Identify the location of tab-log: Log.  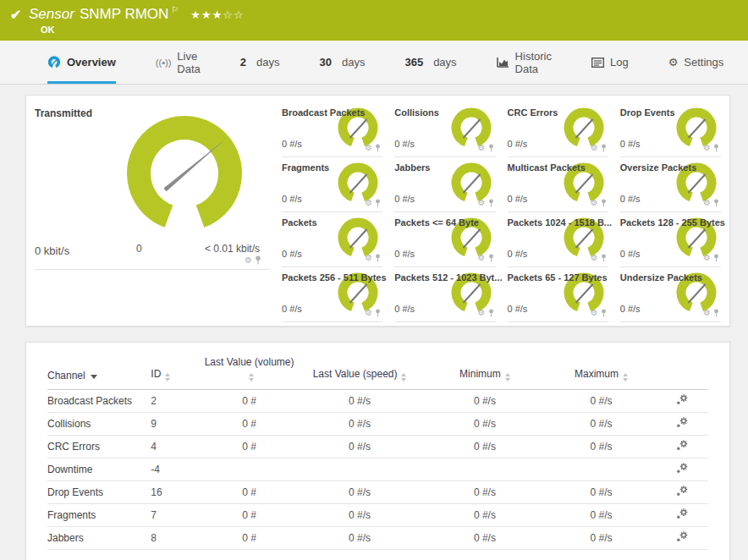
(610, 63).